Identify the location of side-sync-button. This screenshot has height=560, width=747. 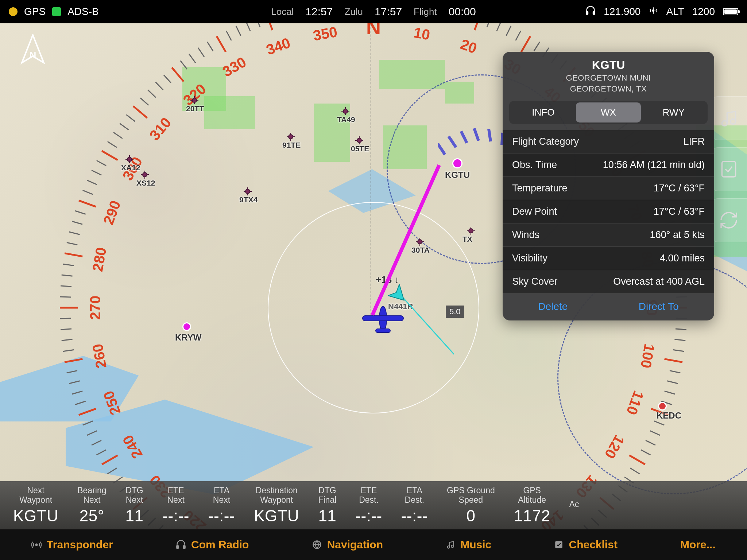
(729, 220).